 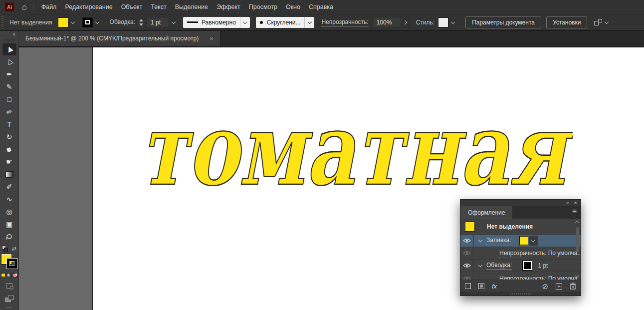 What do you see at coordinates (5, 249) in the screenshot?
I see `default-fill-stroke-icon` at bounding box center [5, 249].